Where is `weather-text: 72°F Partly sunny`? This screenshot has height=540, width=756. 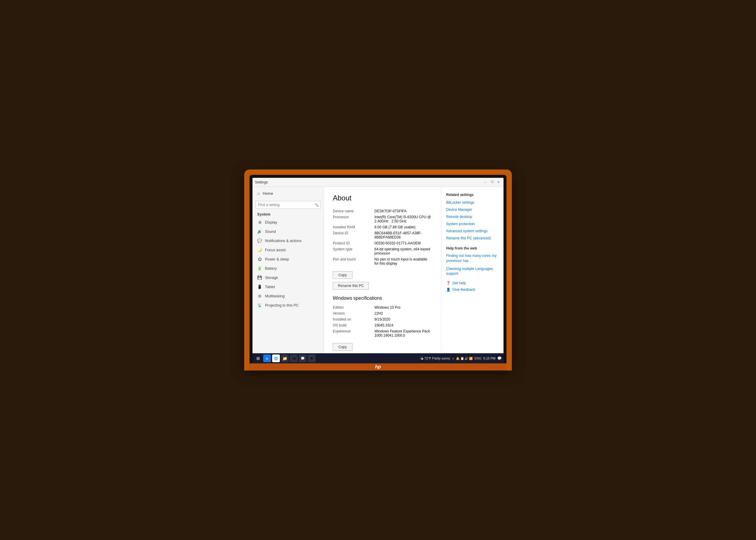 weather-text: 72°F Partly sunny is located at coordinates (437, 358).